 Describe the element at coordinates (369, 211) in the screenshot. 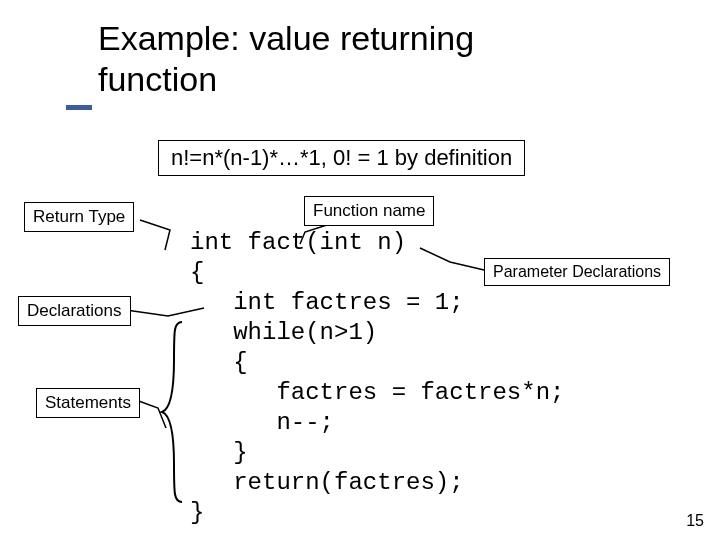

I see `callout-function-name: Function name` at that location.